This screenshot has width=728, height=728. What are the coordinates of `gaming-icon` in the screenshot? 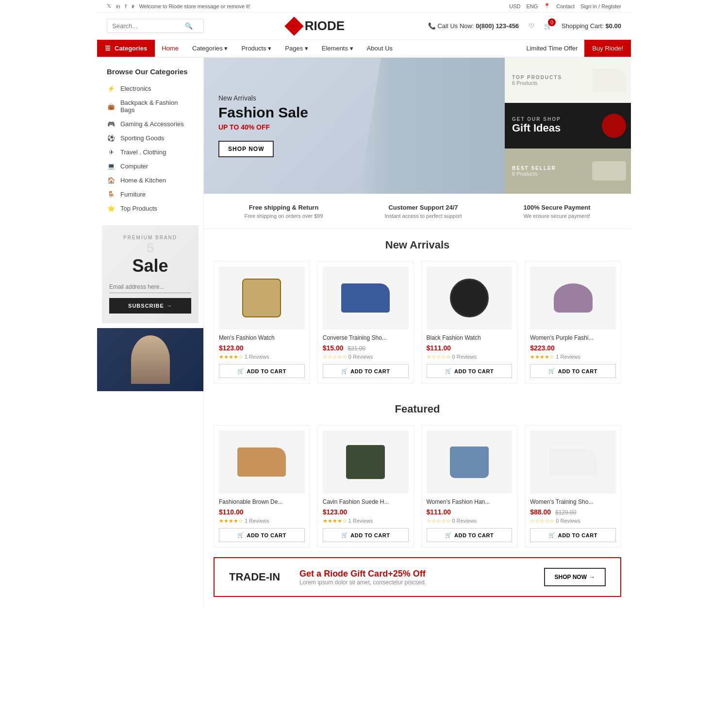 It's located at (111, 124).